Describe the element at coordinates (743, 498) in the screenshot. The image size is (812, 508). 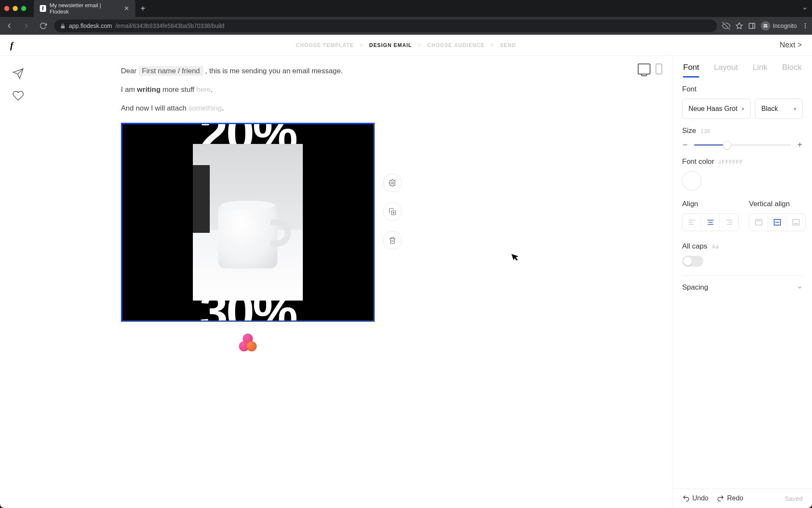
I see `sidebar-footer: Undo Redo Saved` at that location.